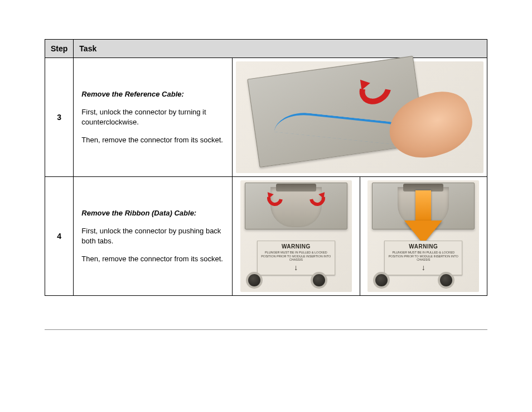  I want to click on footer-divider, so click(266, 329).